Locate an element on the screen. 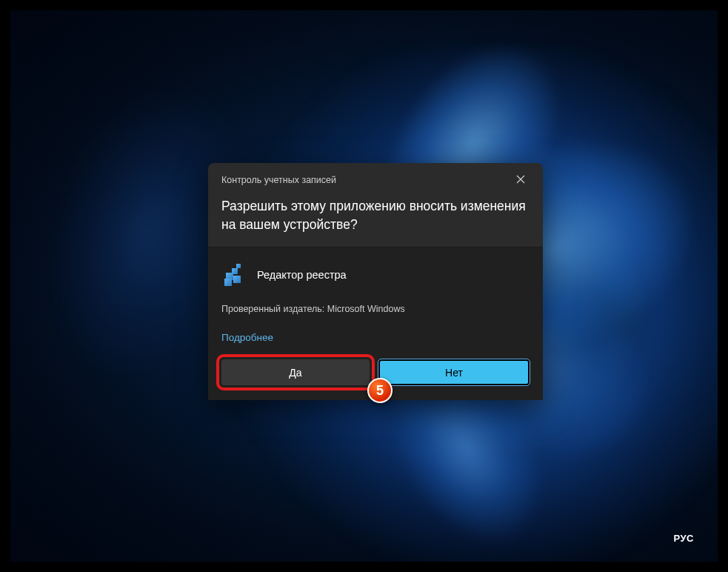  app-name: Редактор реестра is located at coordinates (302, 275).